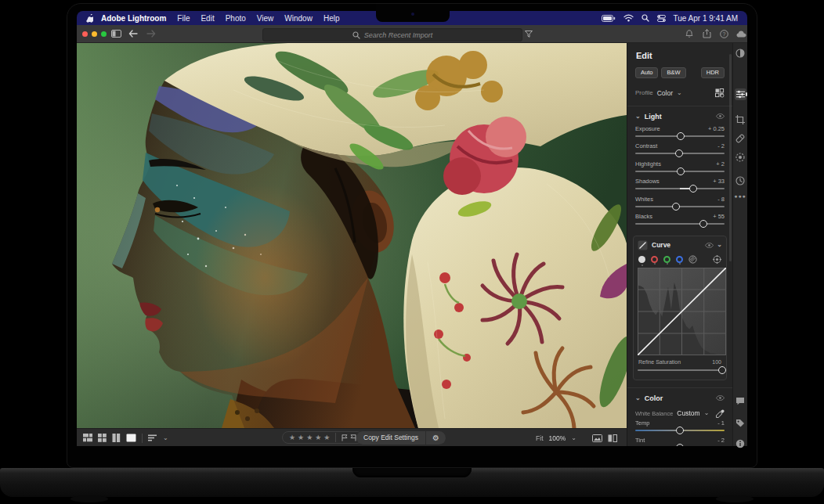 The height and width of the screenshot is (504, 824). What do you see at coordinates (207, 19) in the screenshot?
I see `menu-edit: Edit` at bounding box center [207, 19].